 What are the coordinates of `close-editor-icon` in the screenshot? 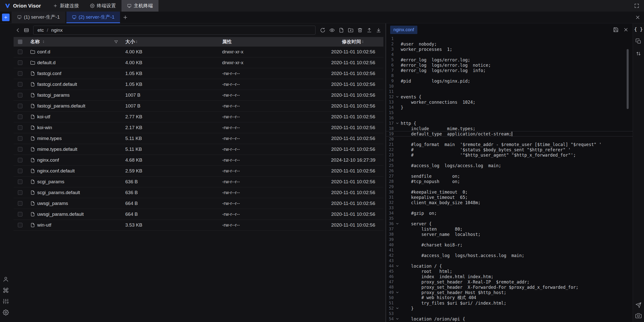 It's located at (626, 30).